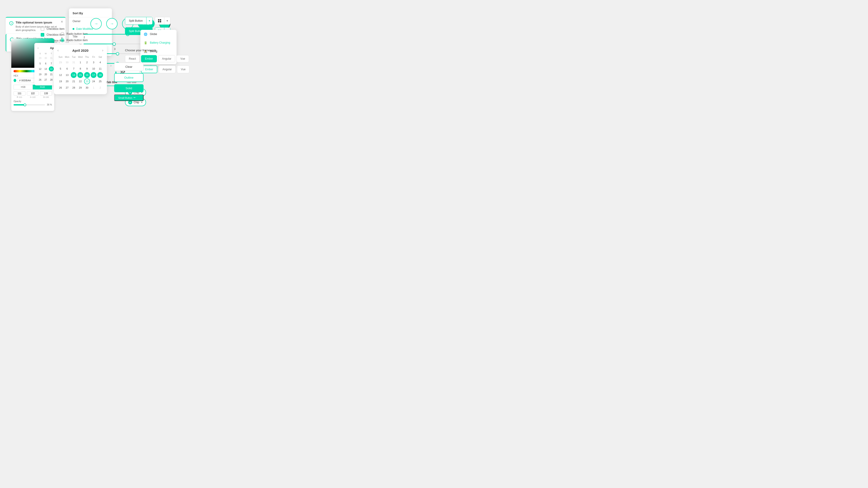 The width and height of the screenshot is (868, 488). What do you see at coordinates (51, 74) in the screenshot?
I see `cal-sm-d21: 21` at bounding box center [51, 74].